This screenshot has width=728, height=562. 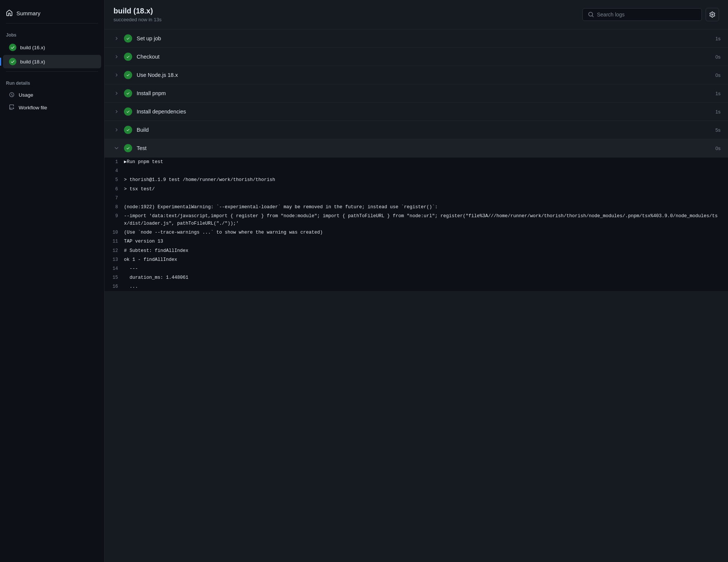 I want to click on job-subtitle: succeeded now in 13s, so click(x=137, y=19).